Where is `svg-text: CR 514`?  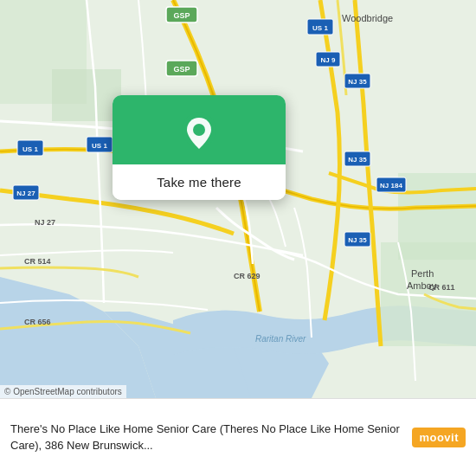 svg-text: CR 514 is located at coordinates (38, 261).